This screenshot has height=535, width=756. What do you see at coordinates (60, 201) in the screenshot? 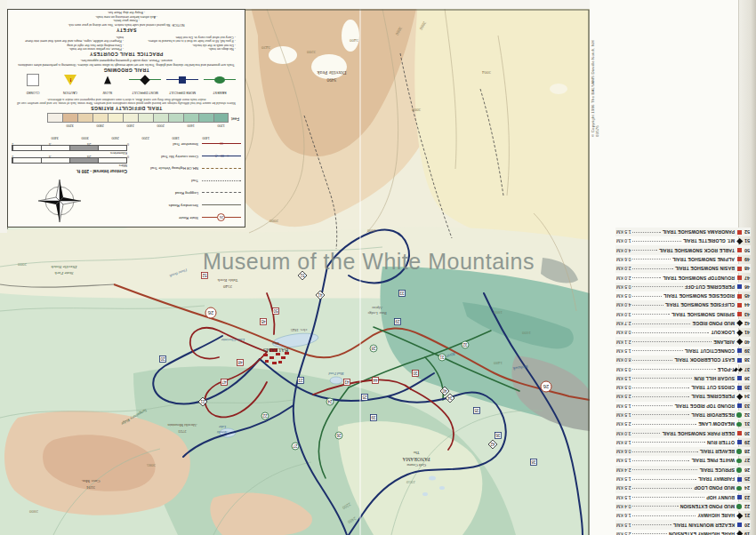
I see `compass-rose-icon` at bounding box center [60, 201].